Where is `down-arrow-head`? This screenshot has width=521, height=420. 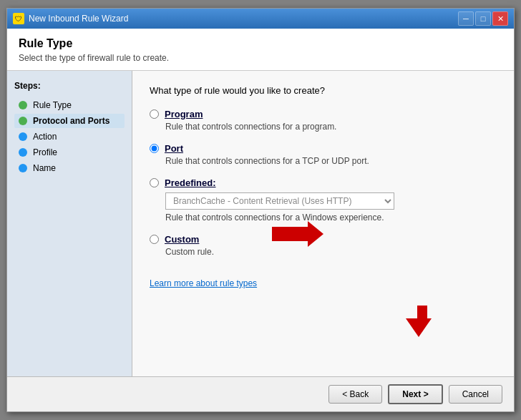
down-arrow-head is located at coordinates (419, 328).